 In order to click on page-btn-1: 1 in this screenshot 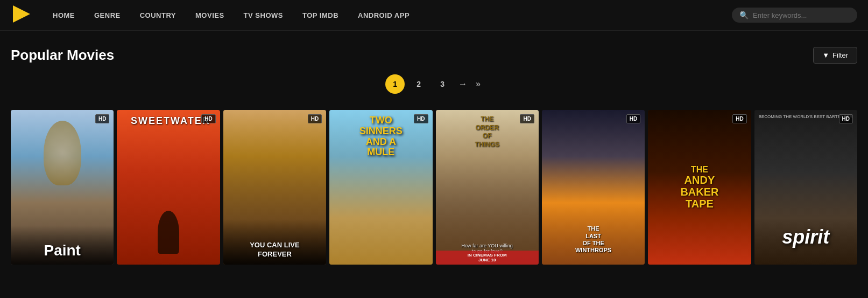, I will do `click(395, 84)`.